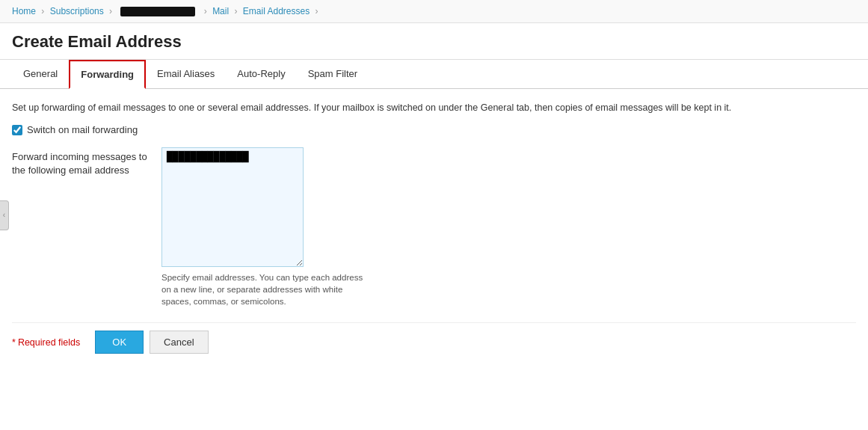 Image resolution: width=868 pixels, height=430 pixels. I want to click on breadcrumb-account, so click(158, 12).